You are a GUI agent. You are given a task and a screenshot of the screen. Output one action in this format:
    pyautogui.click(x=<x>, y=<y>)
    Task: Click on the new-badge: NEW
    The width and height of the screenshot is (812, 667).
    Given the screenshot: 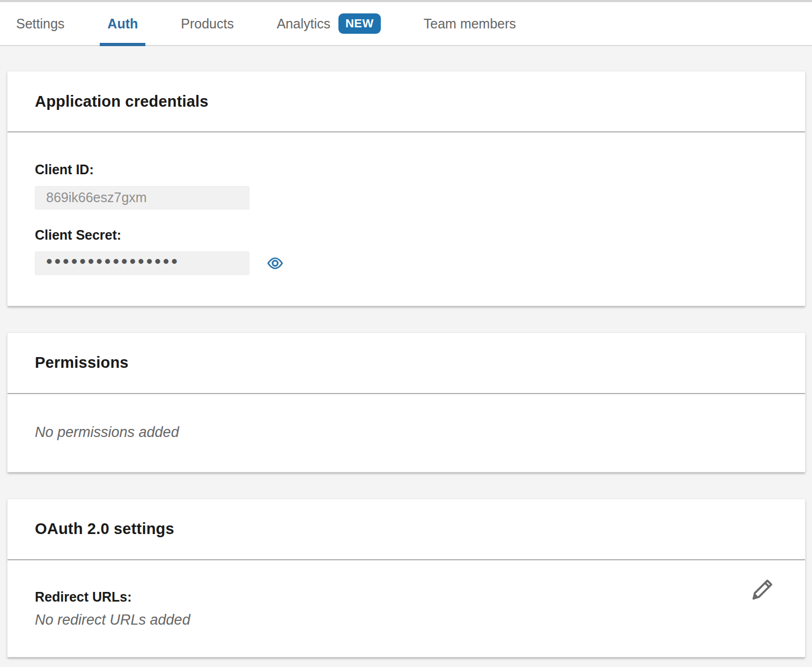 What is the action you would take?
    pyautogui.click(x=359, y=24)
    